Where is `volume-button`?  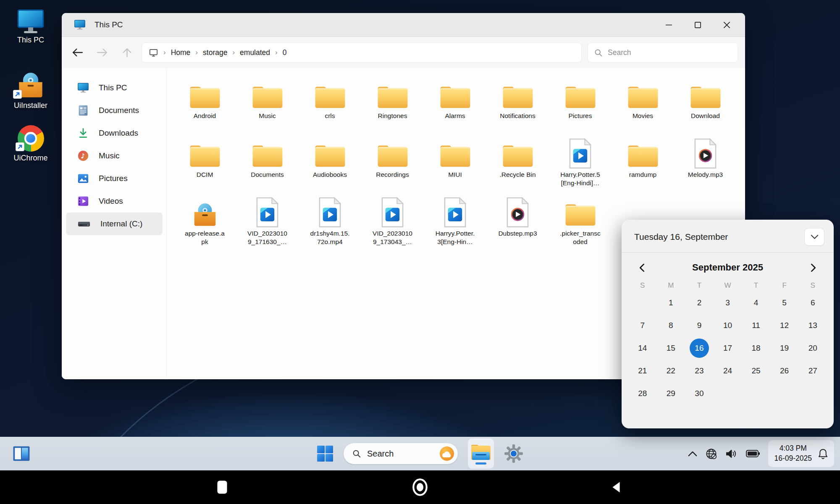
volume-button is located at coordinates (732, 454).